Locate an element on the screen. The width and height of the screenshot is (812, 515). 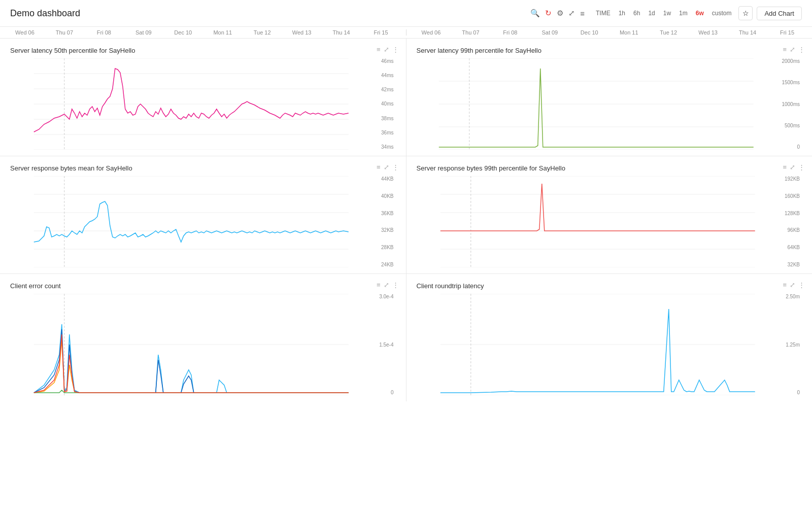
time-btn-1m: 1m is located at coordinates (683, 13).